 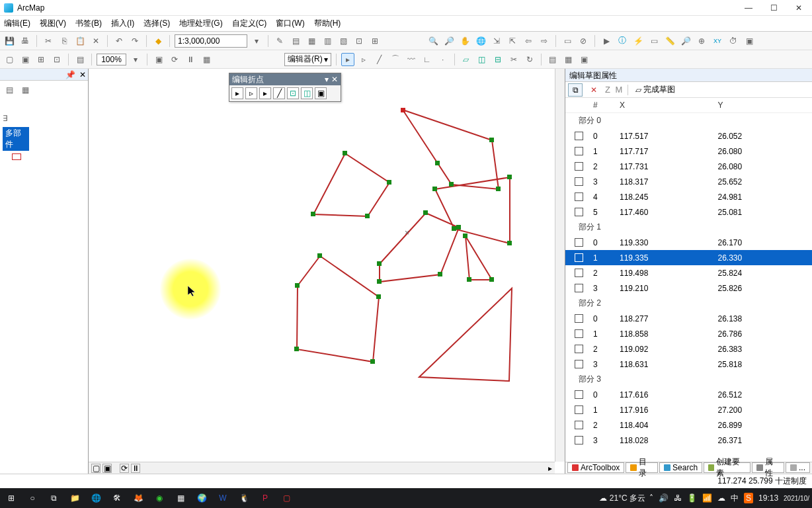 What do you see at coordinates (211, 41) in the screenshot?
I see `scale-input` at bounding box center [211, 41].